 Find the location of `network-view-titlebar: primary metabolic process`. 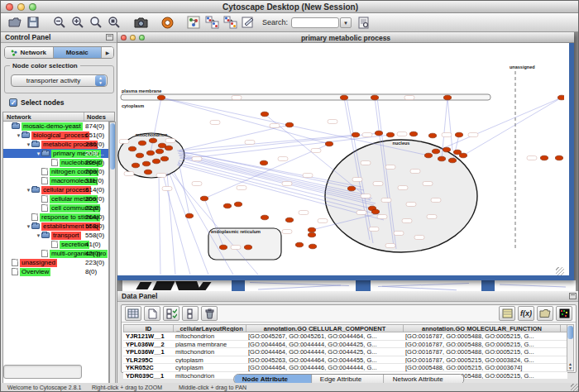

network-view-titlebar: primary metabolic process is located at coordinates (346, 38).